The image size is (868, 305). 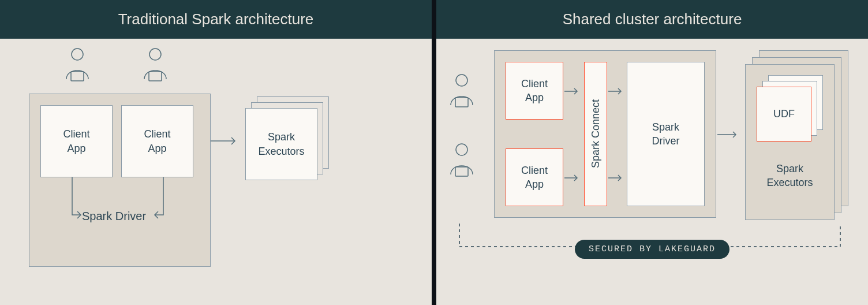 I want to click on spark-executors-label: Spark Executors, so click(x=790, y=176).